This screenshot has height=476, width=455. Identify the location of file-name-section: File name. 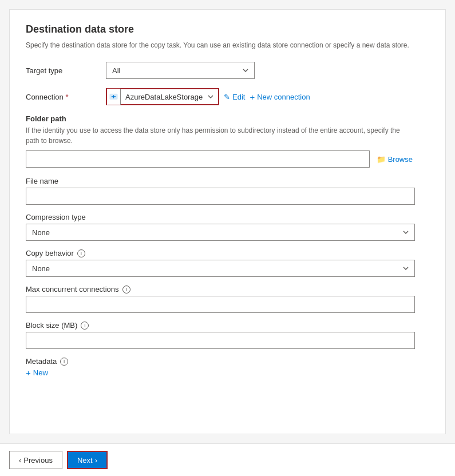
(220, 191).